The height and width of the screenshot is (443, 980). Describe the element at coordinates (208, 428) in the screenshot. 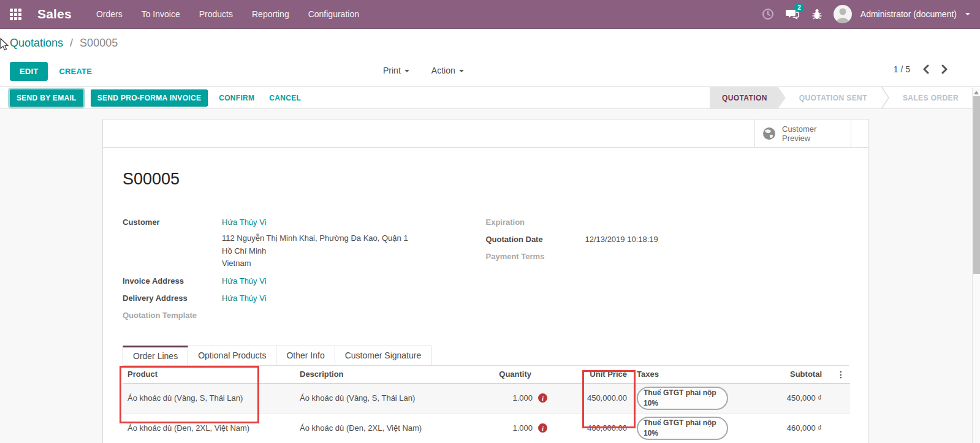

I see `cell-product: Áo khoác dù (Đen, 2XL, Việt Nam)` at that location.